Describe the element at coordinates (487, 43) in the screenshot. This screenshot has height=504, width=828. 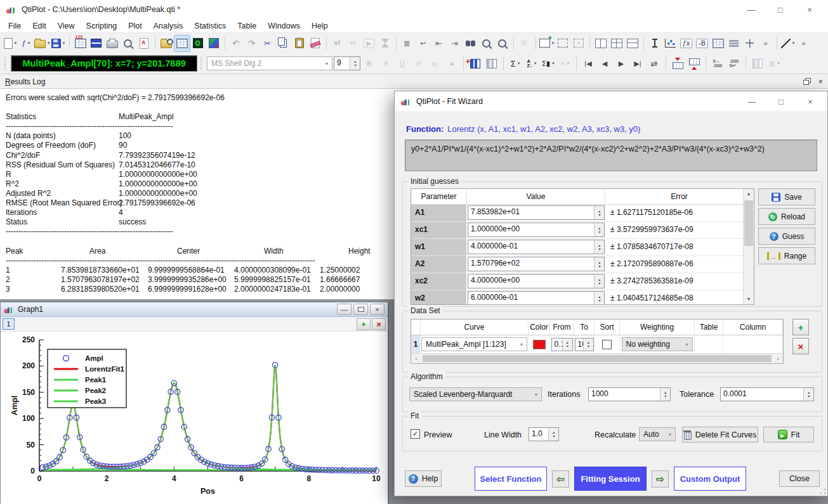
I see `zoom-previous-button` at that location.